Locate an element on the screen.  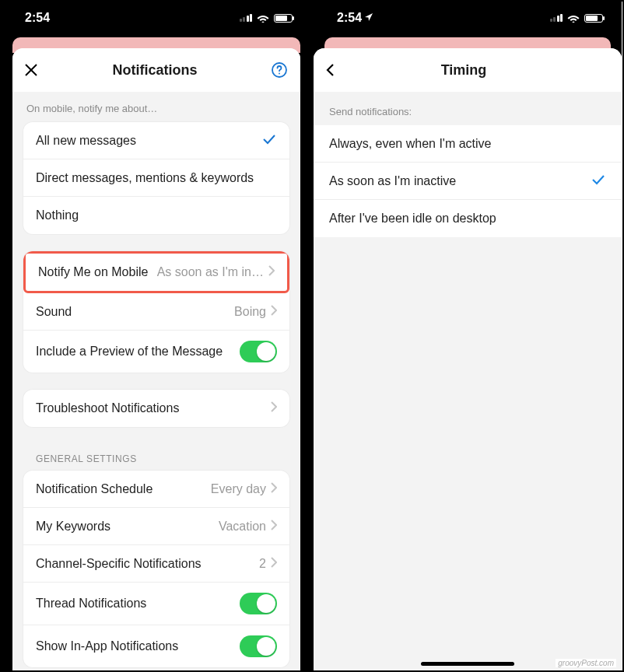
highlight-box: Notify Me on Mobile As soon as I'm in… is located at coordinates (156, 272).